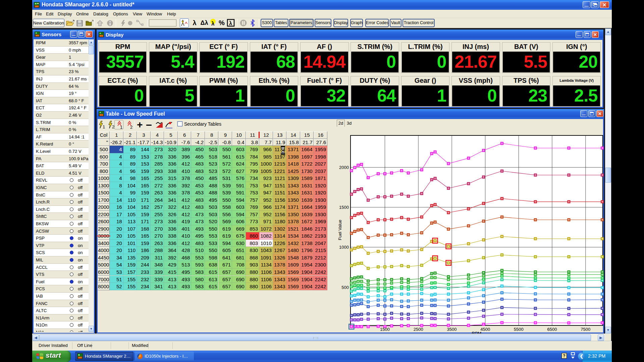 This screenshot has height=362, width=644. I want to click on svg-text: 5500, so click(519, 329).